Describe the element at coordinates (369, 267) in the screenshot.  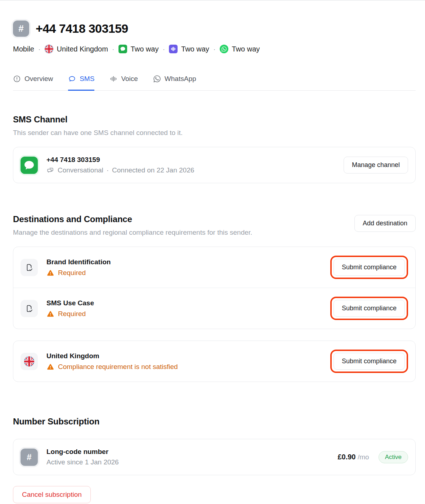
I see `submit-compliance-button-brand: Submit compliance` at that location.